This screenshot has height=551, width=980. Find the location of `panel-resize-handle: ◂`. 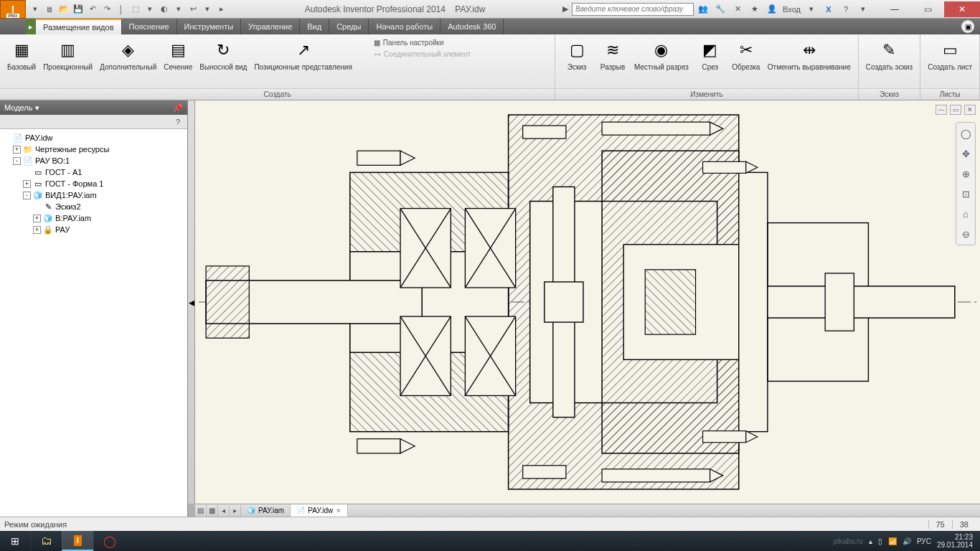

panel-resize-handle: ◂ is located at coordinates (192, 302).